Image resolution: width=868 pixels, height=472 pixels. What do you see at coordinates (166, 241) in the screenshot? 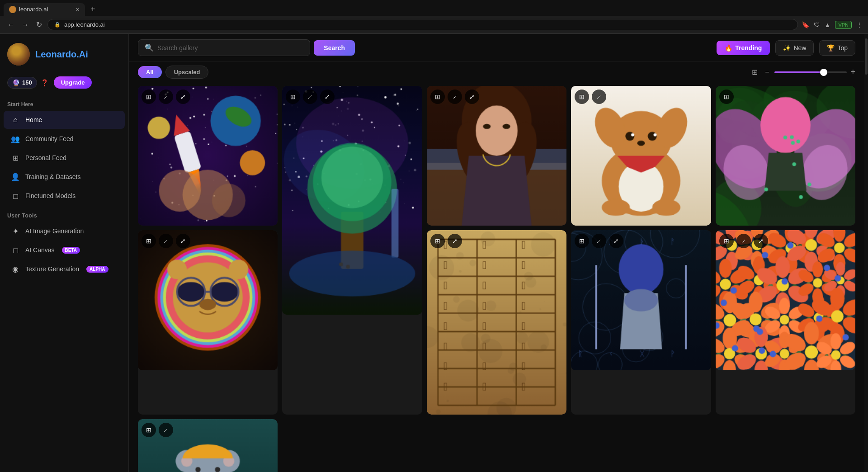
I see `remix-btn-6: ⟋` at bounding box center [166, 241].